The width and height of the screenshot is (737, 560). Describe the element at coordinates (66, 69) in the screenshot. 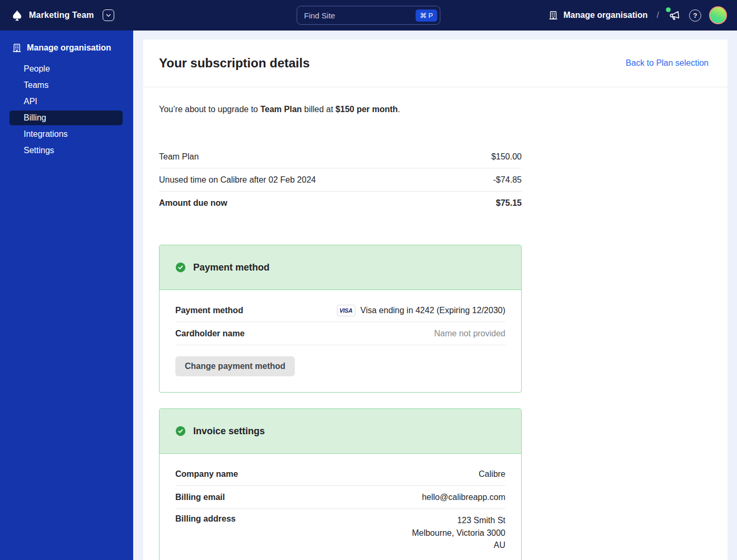

I see `sidebar-item-people: People` at that location.